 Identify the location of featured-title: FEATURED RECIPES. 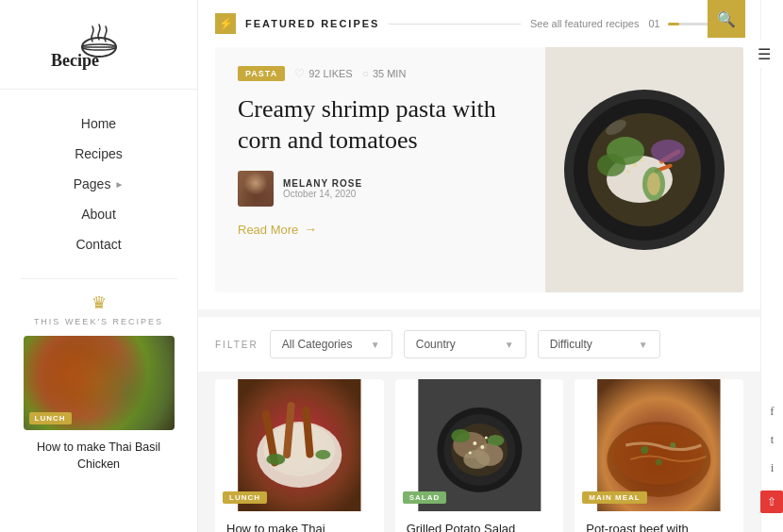
(312, 24).